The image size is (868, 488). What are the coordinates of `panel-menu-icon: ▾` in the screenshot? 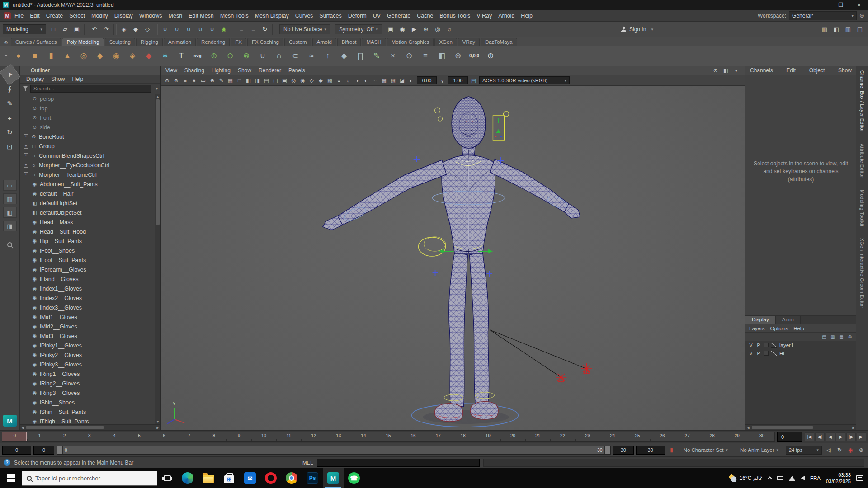 It's located at (736, 70).